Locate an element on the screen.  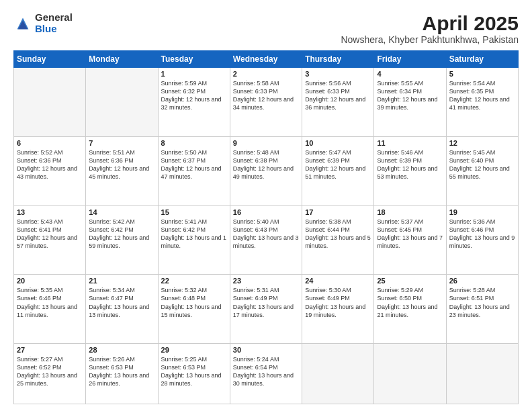
calendar-cell: 8Sunrise: 5:50 AMSunset: 6:37 PMDaylight… is located at coordinates (193, 171).